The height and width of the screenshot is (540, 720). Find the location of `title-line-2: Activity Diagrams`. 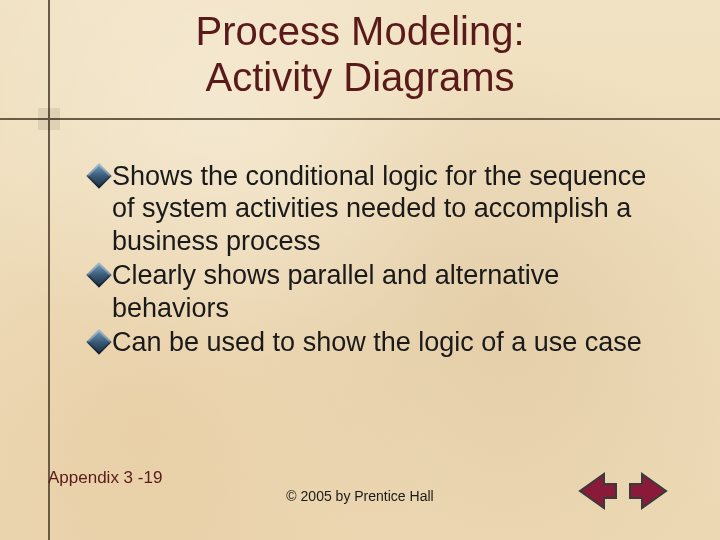

title-line-2: Activity Diagrams is located at coordinates (360, 77).